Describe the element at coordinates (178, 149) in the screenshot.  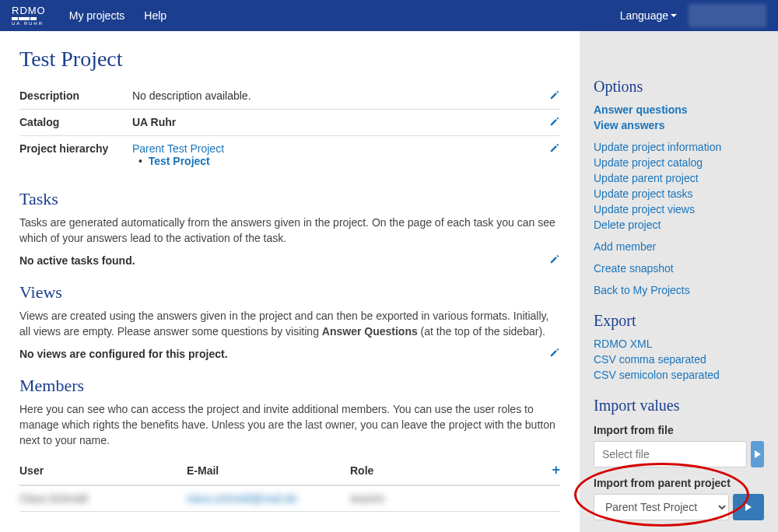
I see `hierarchy-parent-link: Parent Test Project` at that location.